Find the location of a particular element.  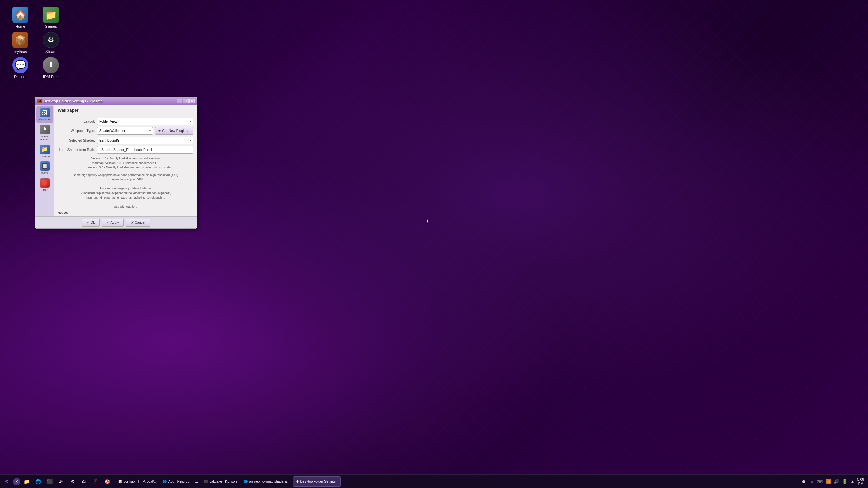

wallpaper-type-select: ShaderWallpaper ▾ is located at coordinates (125, 131).